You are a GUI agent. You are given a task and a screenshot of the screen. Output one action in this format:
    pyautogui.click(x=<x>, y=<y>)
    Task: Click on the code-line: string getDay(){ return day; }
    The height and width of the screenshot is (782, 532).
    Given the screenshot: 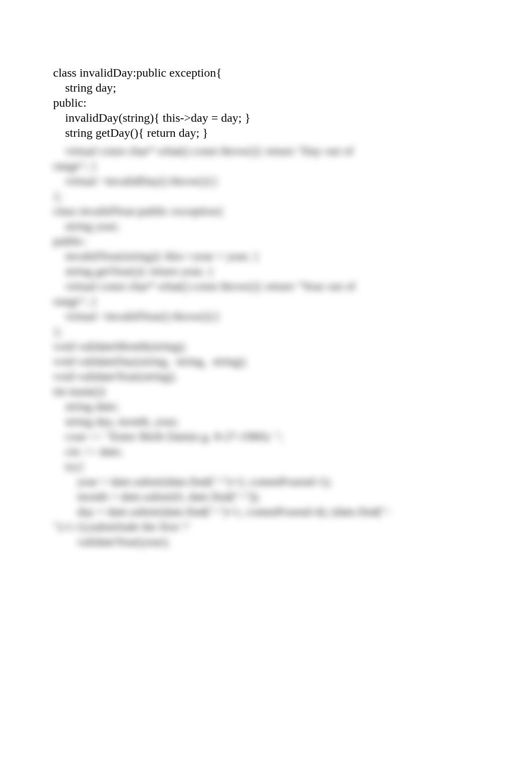 What is the action you would take?
    pyautogui.click(x=266, y=133)
    